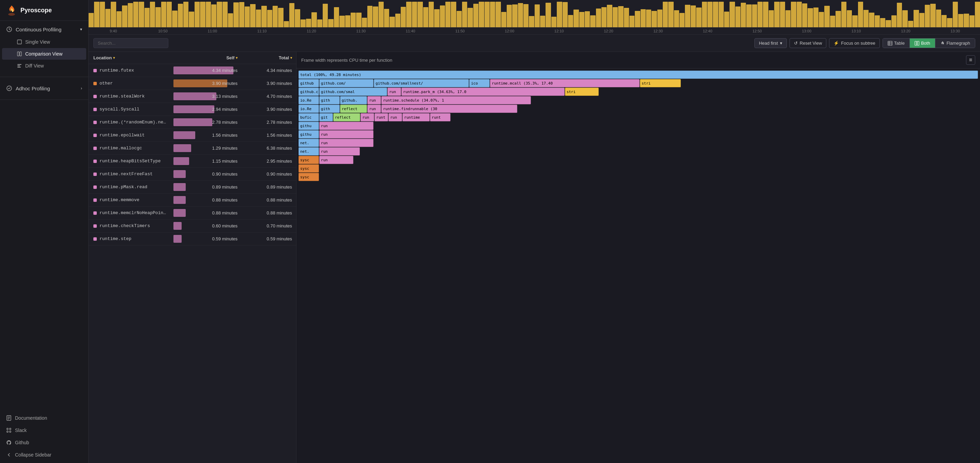  I want to click on search-input, so click(131, 43).